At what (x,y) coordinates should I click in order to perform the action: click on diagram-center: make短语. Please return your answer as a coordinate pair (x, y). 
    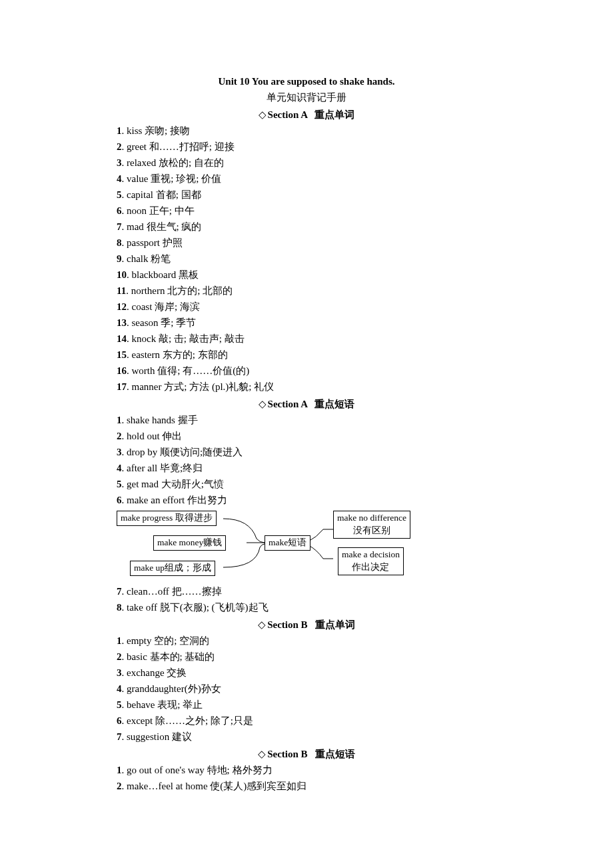
    Looking at the image, I should click on (288, 543).